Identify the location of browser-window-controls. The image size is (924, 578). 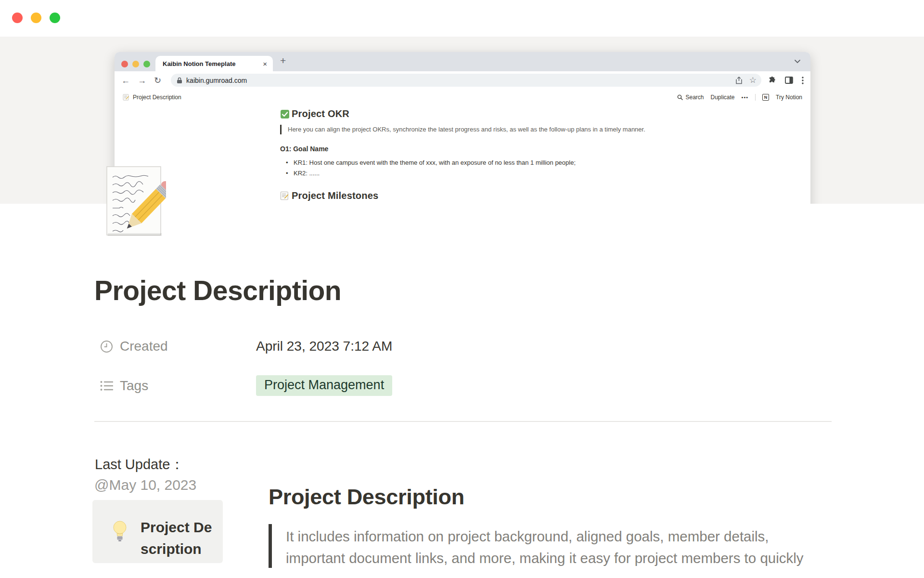
(136, 64).